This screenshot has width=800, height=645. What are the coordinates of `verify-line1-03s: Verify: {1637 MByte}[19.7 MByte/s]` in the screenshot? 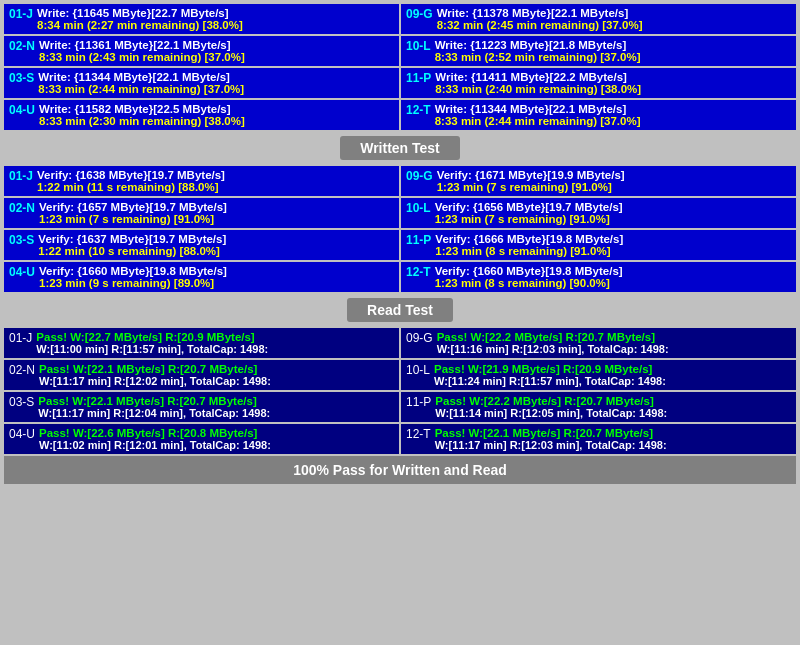 It's located at (132, 239).